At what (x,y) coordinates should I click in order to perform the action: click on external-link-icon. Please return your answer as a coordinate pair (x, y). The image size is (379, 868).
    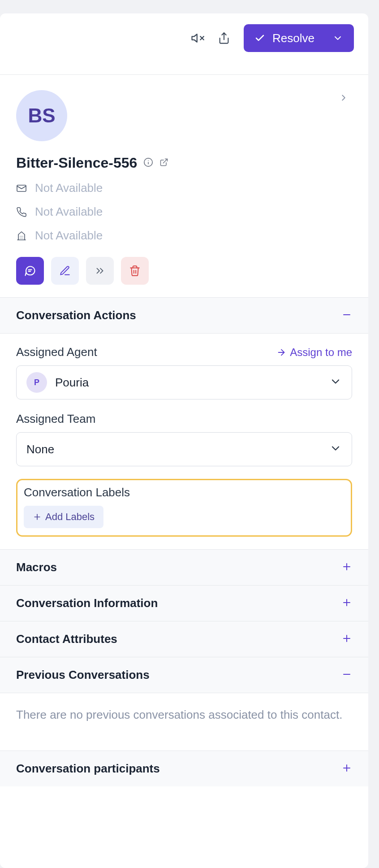
    Looking at the image, I should click on (164, 163).